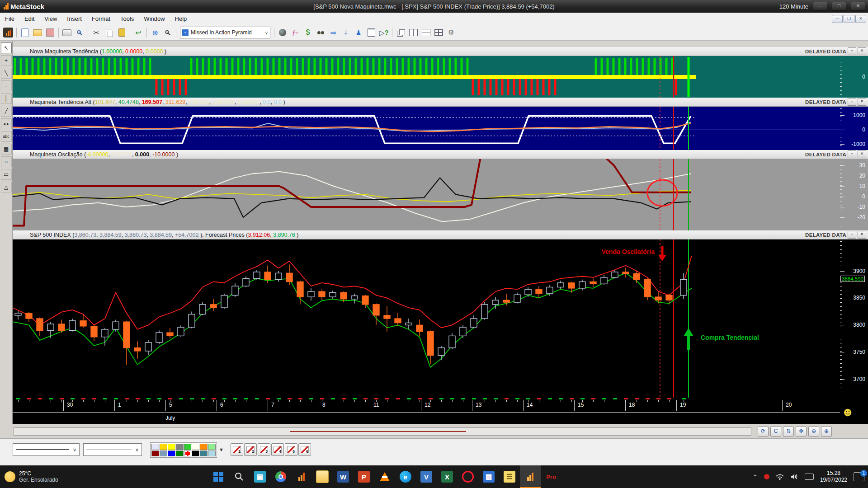 The height and width of the screenshot is (488, 868). I want to click on zoom-preset-button-3: 3, so click(264, 450).